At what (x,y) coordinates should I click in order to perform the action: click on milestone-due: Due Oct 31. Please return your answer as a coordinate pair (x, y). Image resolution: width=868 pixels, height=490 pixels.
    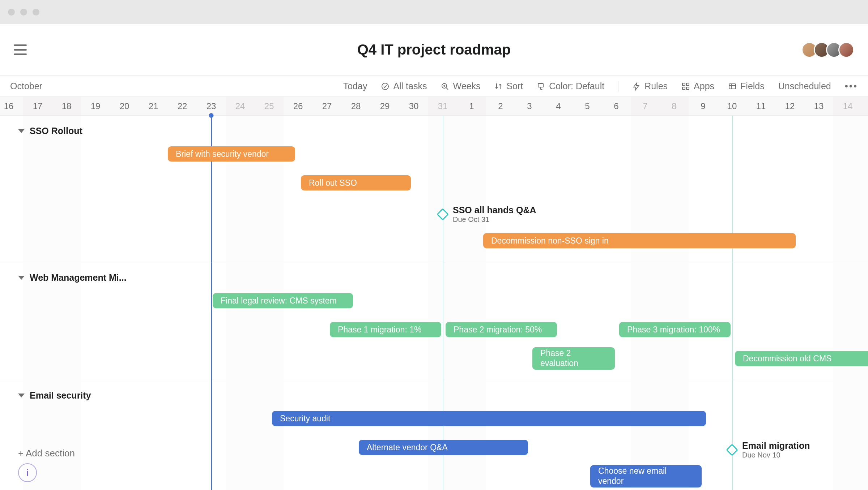
    Looking at the image, I should click on (495, 220).